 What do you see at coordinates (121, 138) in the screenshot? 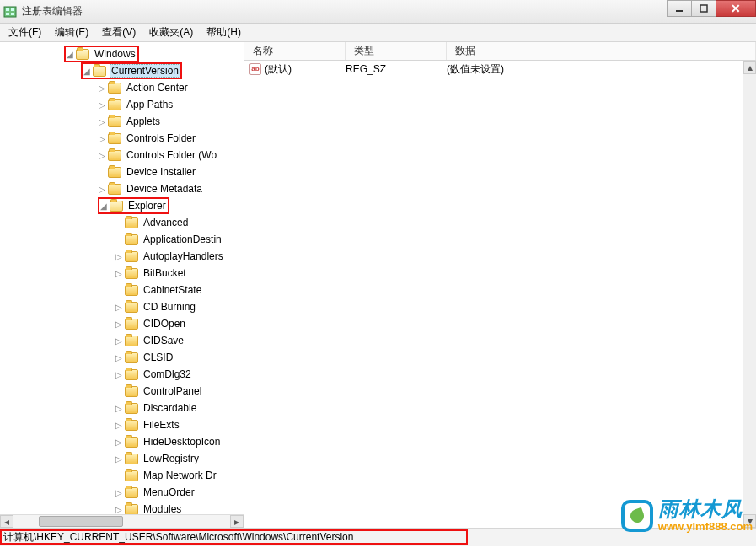
I see `tree-node-controls-folder: ▷Controls Folder` at bounding box center [121, 138].